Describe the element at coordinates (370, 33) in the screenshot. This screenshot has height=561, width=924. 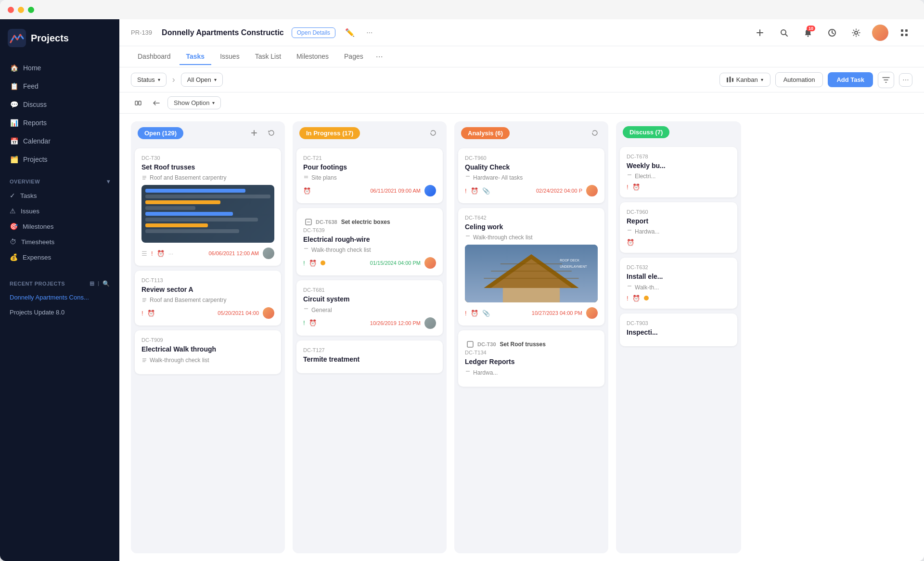
I see `more-options-icon: ···` at that location.